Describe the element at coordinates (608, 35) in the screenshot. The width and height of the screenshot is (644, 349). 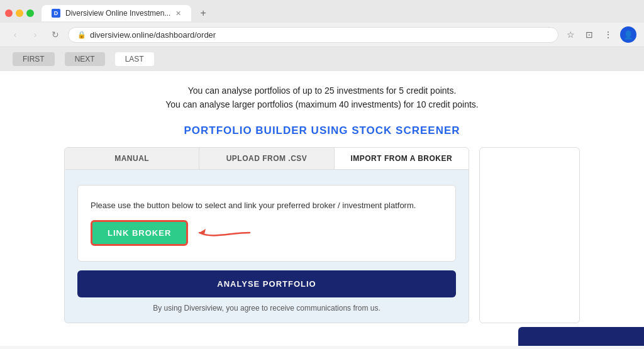
I see `menu-icon: ⋮` at that location.